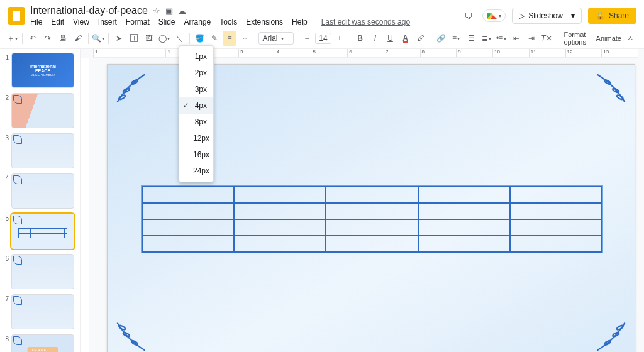 The width and height of the screenshot is (644, 352). What do you see at coordinates (149, 38) in the screenshot?
I see `image-tool: 🖼` at bounding box center [149, 38].